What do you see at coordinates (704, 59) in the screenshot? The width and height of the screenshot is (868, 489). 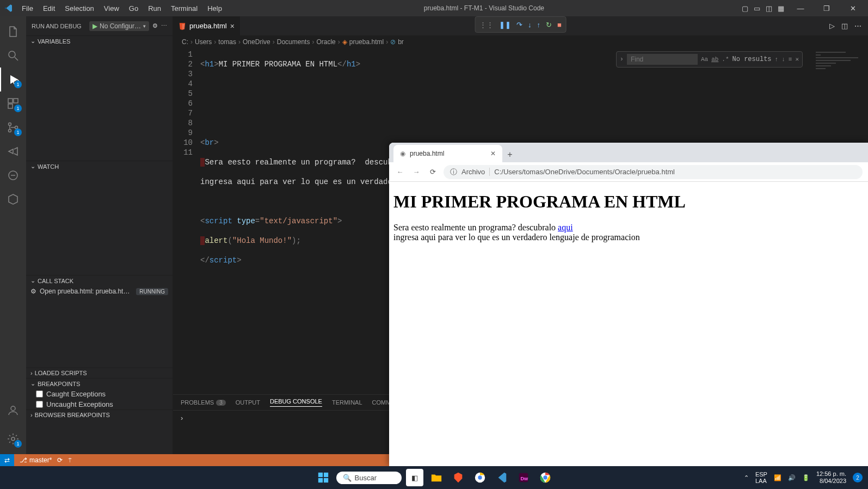 I see `match-case-icon: Aa` at bounding box center [704, 59].